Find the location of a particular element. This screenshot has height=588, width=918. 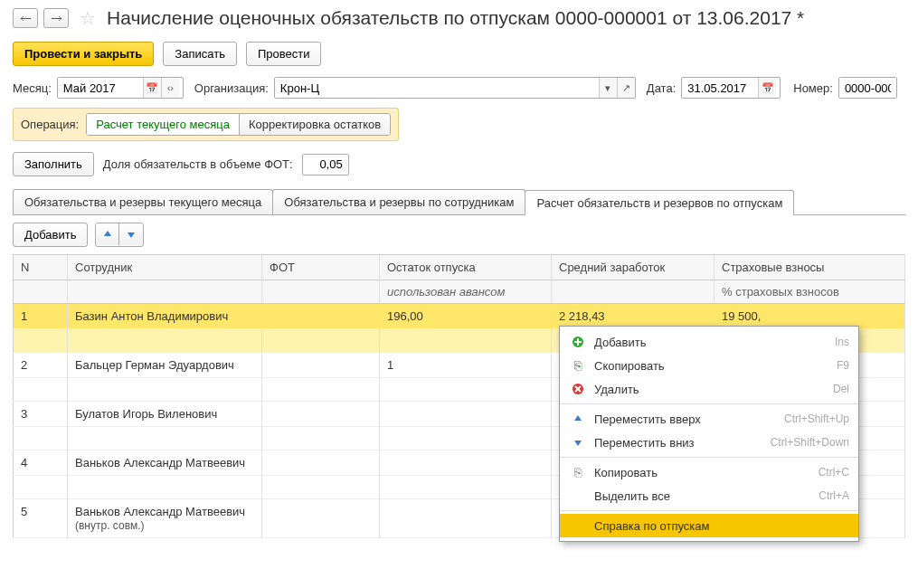

arrow-up-icon is located at coordinates (578, 419).